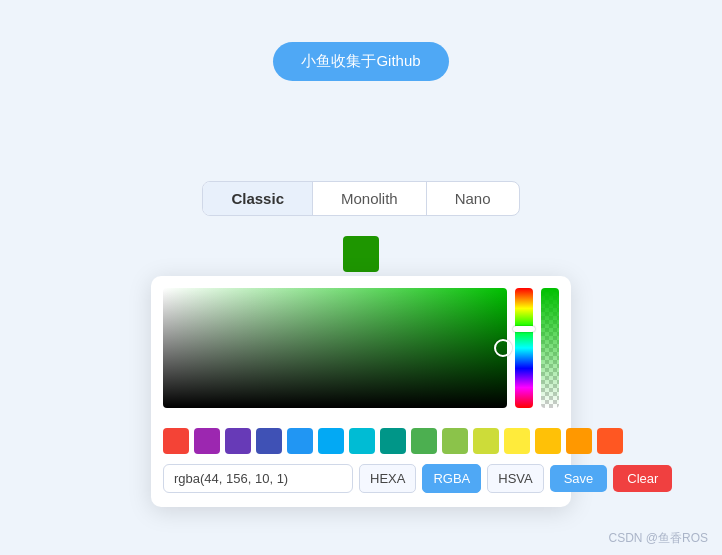 Image resolution: width=722 pixels, height=555 pixels. What do you see at coordinates (486, 441) in the screenshot?
I see `swatch-lime` at bounding box center [486, 441].